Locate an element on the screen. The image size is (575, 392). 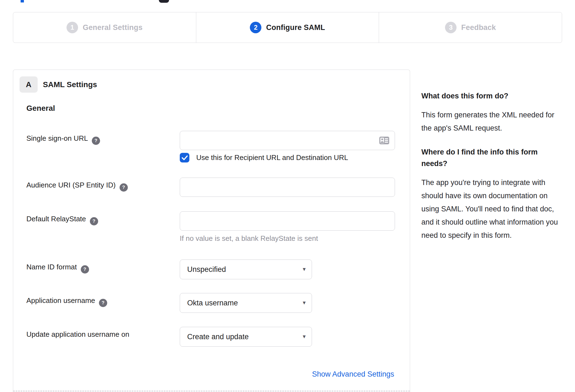
cutoff-blue-fragment is located at coordinates (22, 1).